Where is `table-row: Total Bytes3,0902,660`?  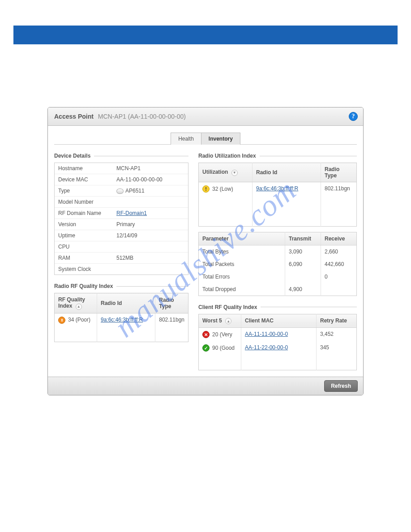
table-row: Total Bytes3,0902,660 is located at coordinates (278, 252).